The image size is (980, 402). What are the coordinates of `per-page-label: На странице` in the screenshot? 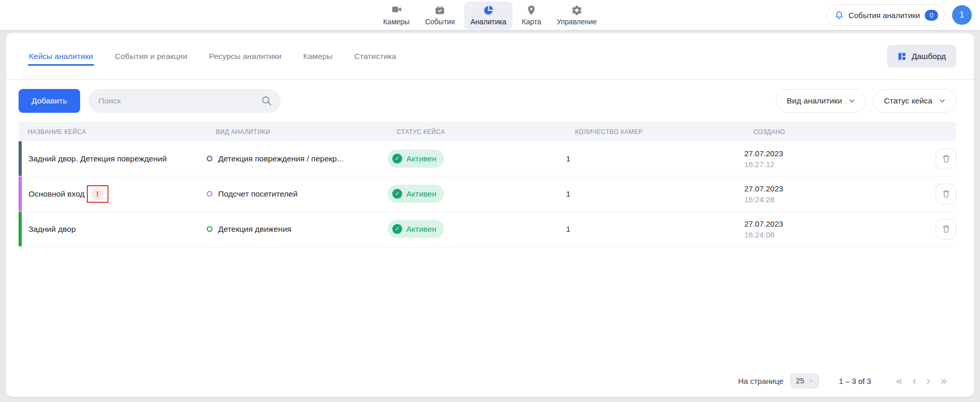 It's located at (761, 381).